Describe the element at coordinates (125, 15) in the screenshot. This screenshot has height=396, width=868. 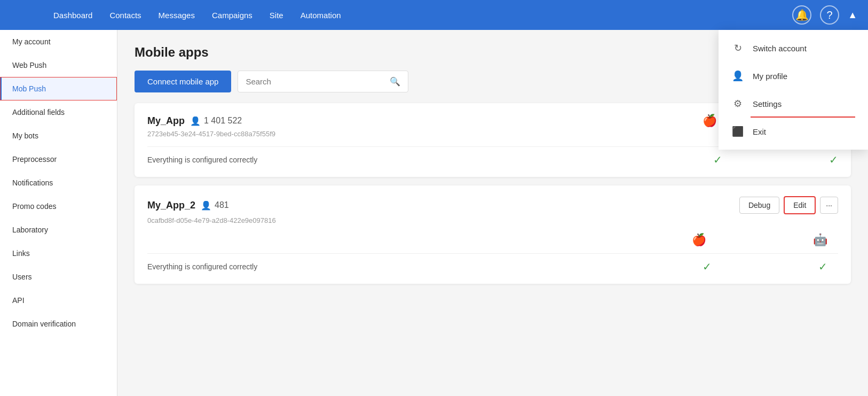
I see `nav-contacts: Contacts` at that location.